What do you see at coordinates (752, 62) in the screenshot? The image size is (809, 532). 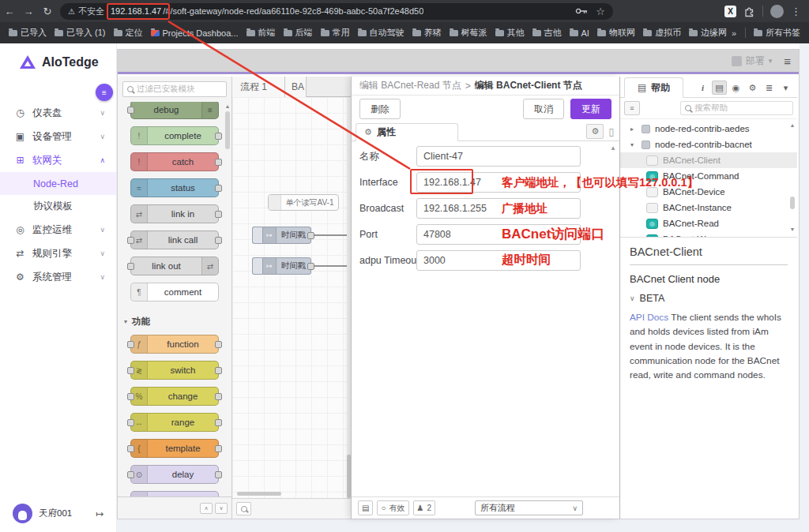 I see `deploy-button: 部署 ▾` at bounding box center [752, 62].